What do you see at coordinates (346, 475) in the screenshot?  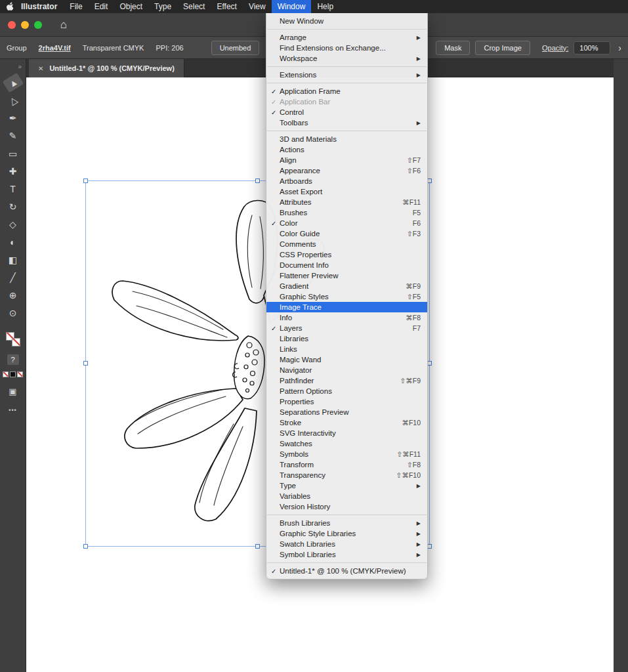 I see `menu-item-transparency: Transparency⇧⌘F10` at bounding box center [346, 475].